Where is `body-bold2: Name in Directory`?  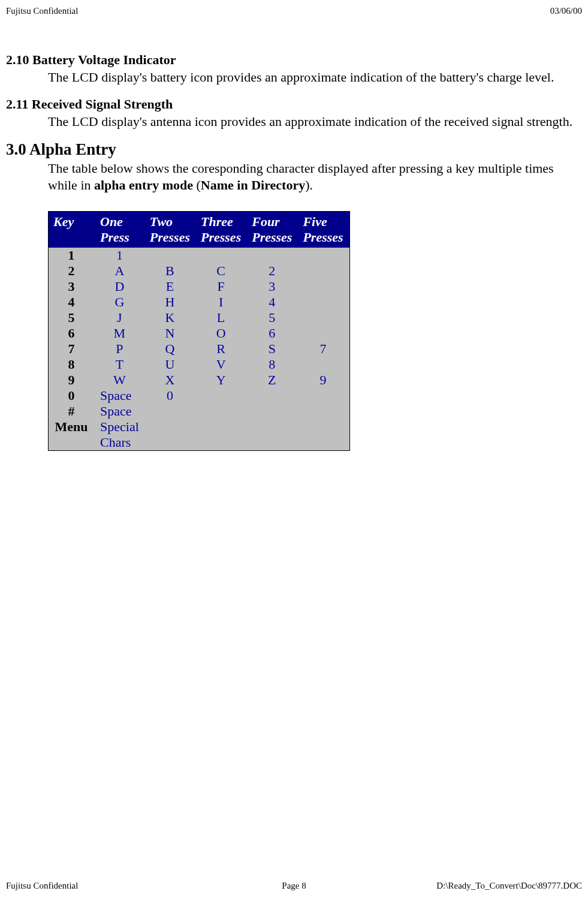 body-bold2: Name in Directory is located at coordinates (253, 185).